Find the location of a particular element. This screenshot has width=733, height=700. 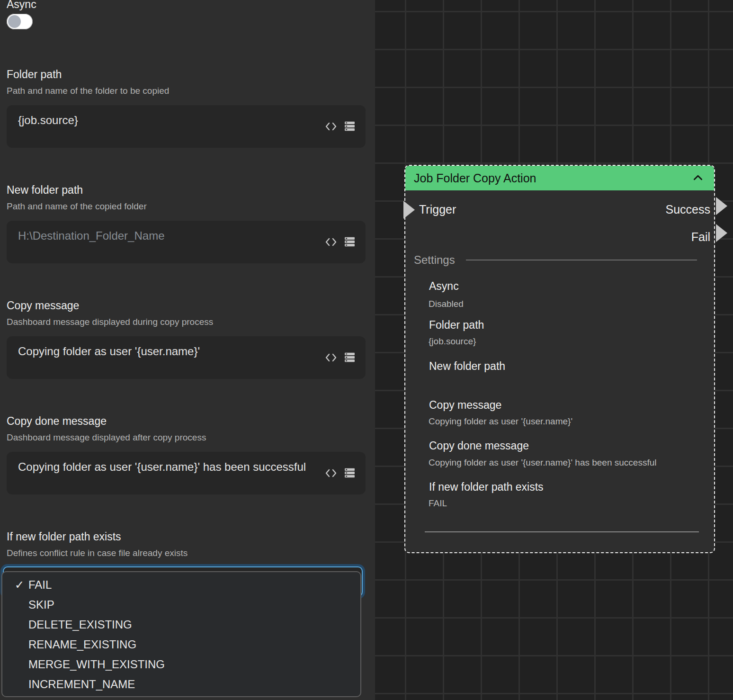

new-folder-path-input: H:\Destination_Folder_Name is located at coordinates (186, 242).